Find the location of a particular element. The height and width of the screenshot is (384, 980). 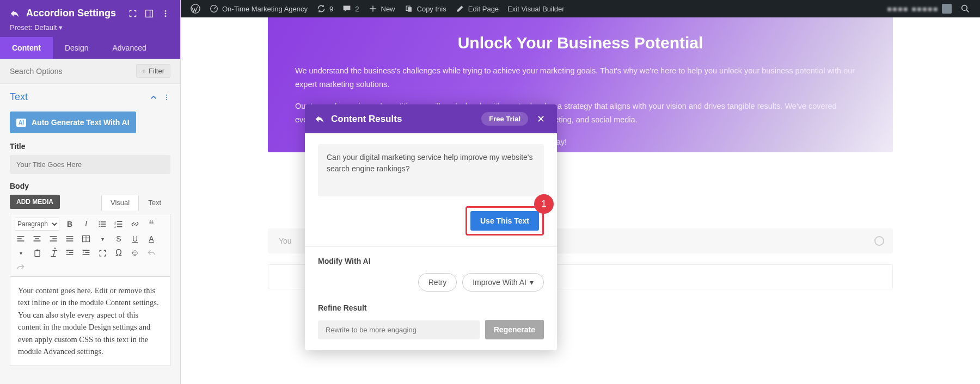

bold-icon: B is located at coordinates (70, 224).